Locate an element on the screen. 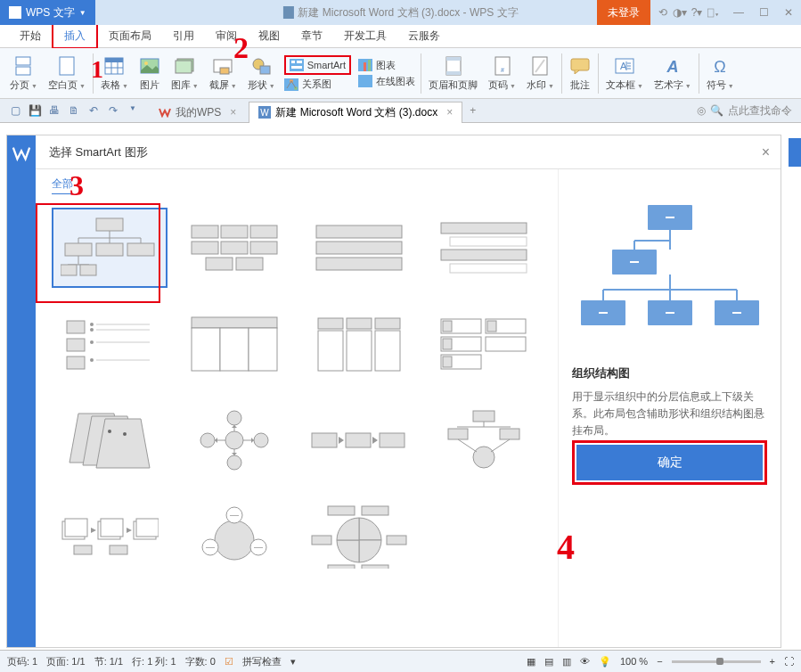 Image resolution: width=801 pixels, height=672 pixels. search-placeholder: 点此查找命令 is located at coordinates (760, 111).